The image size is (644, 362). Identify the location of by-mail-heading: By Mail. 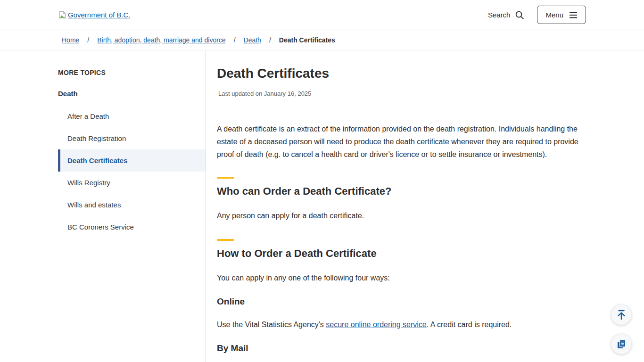
(402, 348).